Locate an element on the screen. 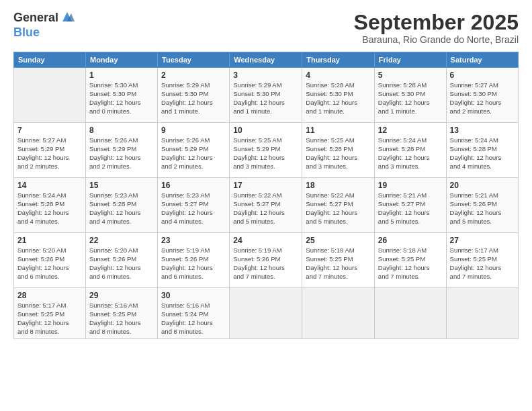 This screenshot has width=532, height=411. calendar-cell: 14Sunrise: 5:24 AMSunset: 5:28 PMDayligh… is located at coordinates (50, 205).